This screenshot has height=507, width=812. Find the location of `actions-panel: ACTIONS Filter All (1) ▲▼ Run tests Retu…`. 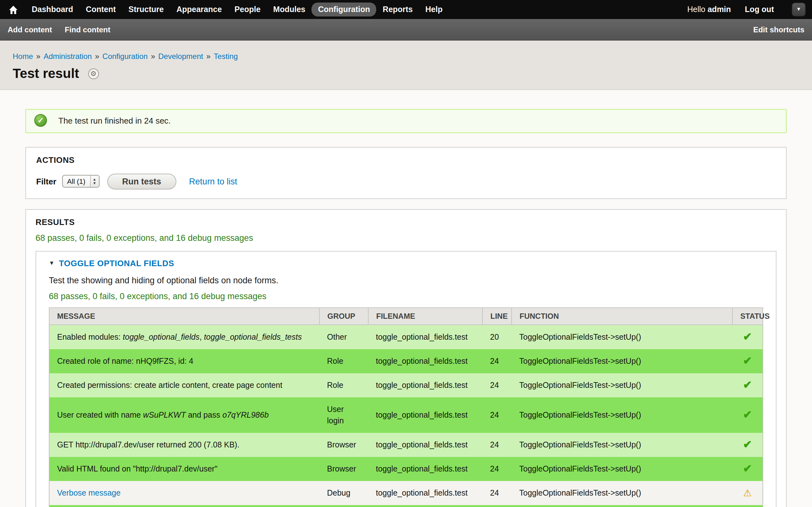

actions-panel: ACTIONS Filter All (1) ▲▼ Run tests Retu… is located at coordinates (406, 173).